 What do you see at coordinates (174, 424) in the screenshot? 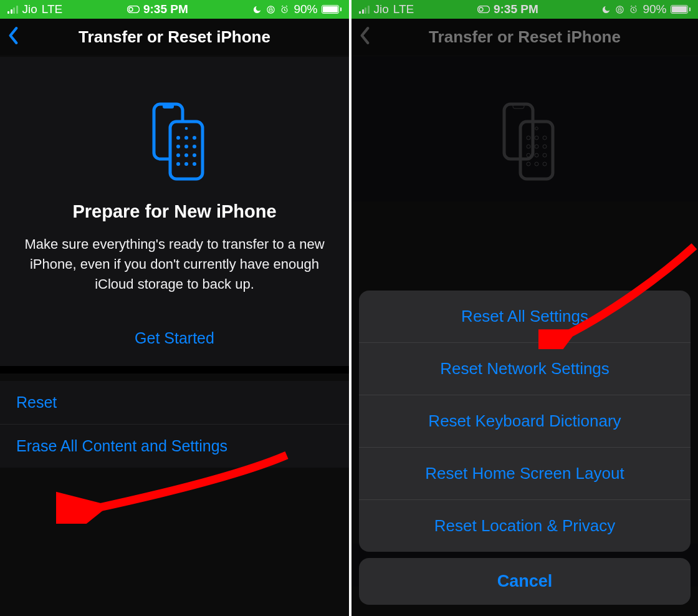
I see `options-list: Reset Erase All Content and Settings` at bounding box center [174, 424].